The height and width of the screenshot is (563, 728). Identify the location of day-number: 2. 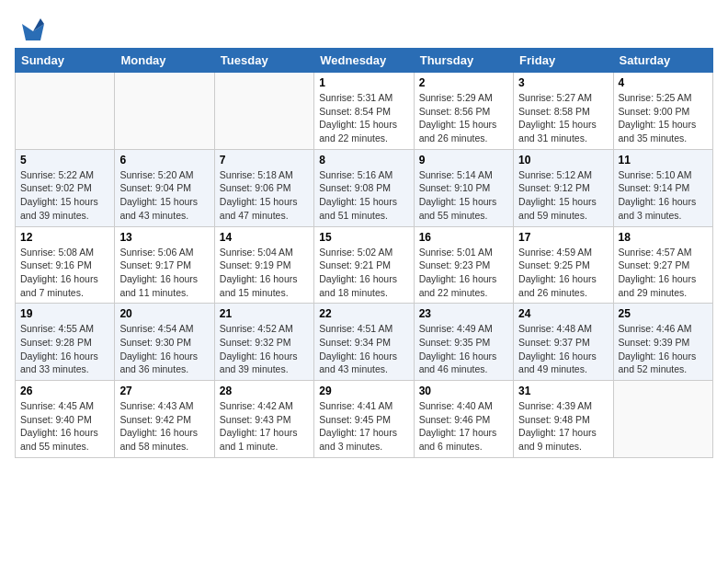
(463, 83).